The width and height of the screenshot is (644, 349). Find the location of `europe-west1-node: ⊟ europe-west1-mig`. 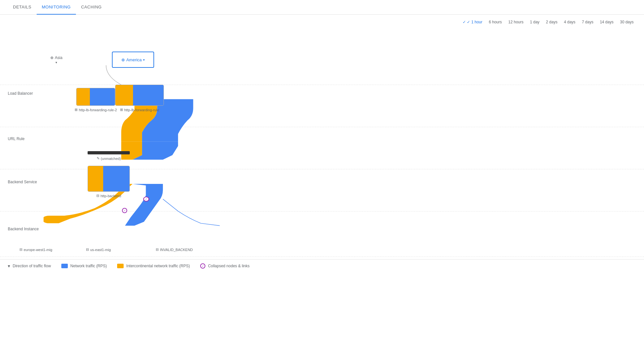

europe-west1-node: ⊟ europe-west1-mig is located at coordinates (36, 248).